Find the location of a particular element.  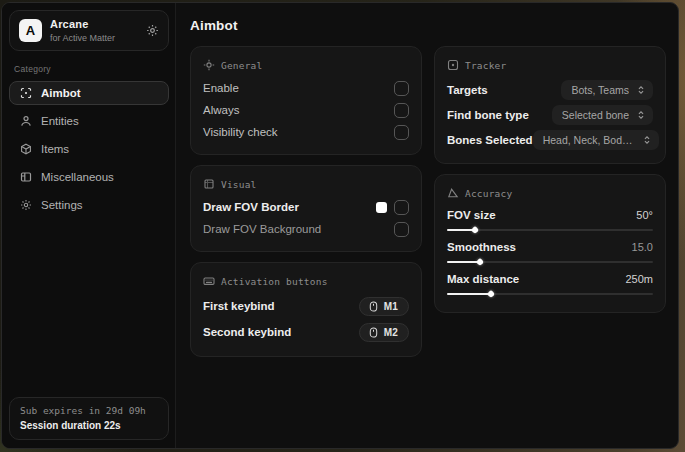

brand-logo: A is located at coordinates (30, 30).